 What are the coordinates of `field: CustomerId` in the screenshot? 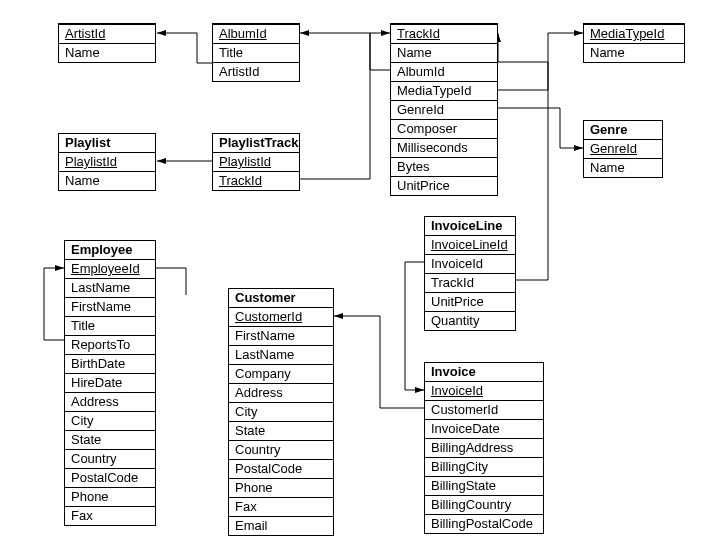 It's located at (484, 410).